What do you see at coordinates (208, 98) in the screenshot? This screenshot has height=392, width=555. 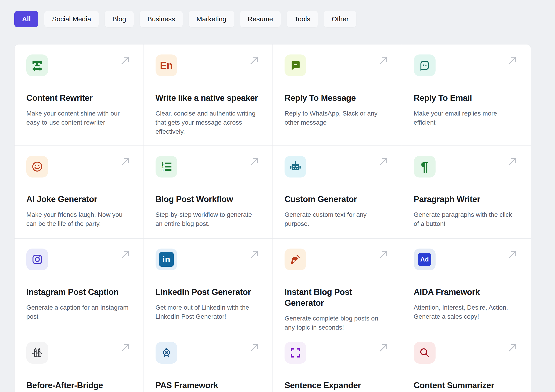 I see `card-title: Write like a native speaker` at bounding box center [208, 98].